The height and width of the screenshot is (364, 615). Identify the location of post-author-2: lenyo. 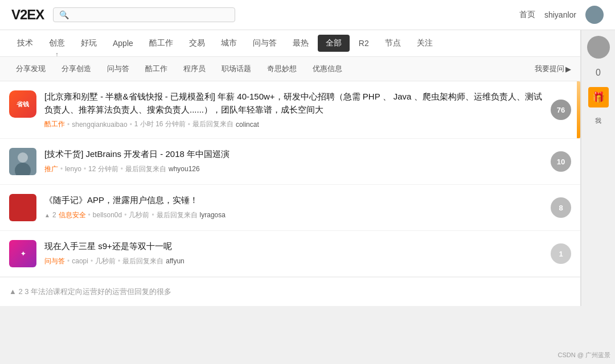
(73, 169).